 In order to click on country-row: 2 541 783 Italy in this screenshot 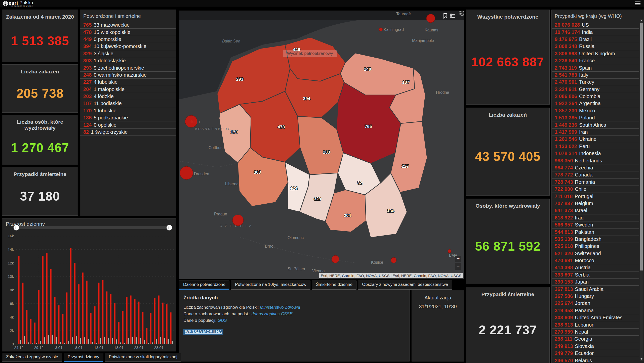, I will do `click(595, 75)`.